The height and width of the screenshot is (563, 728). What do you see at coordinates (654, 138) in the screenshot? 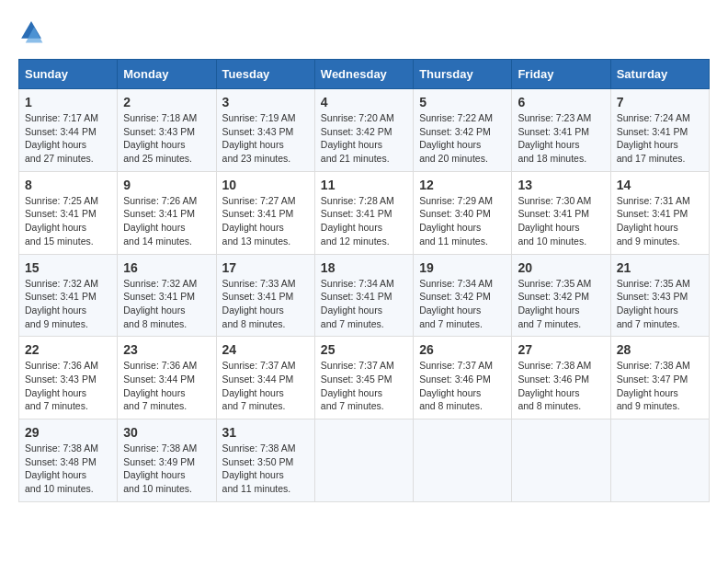
I see `cell-info: Sunrise: 7:24 AMSunset: 3:41 PMDaylight …` at bounding box center [654, 138].